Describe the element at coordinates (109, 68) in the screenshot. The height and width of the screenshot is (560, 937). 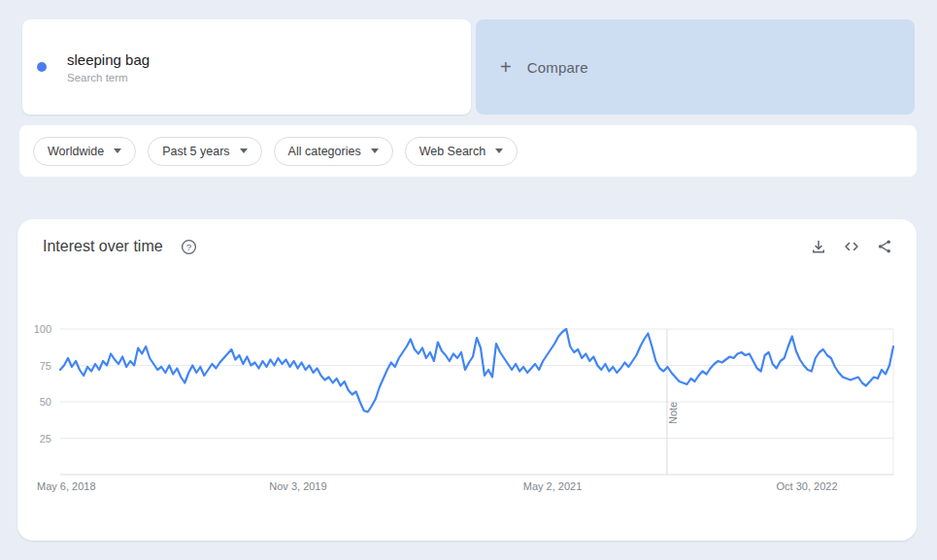
I see `term-text-block: sleeping bag Search term` at that location.